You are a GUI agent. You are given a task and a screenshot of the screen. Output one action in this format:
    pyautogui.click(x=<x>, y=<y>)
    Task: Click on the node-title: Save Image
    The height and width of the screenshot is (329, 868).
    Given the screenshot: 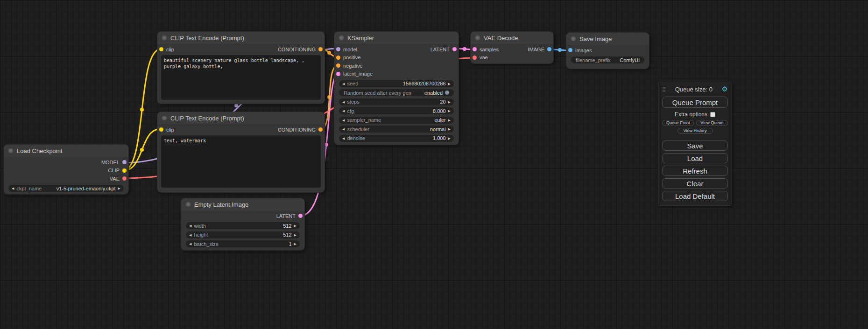 What is the action you would take?
    pyautogui.click(x=596, y=39)
    